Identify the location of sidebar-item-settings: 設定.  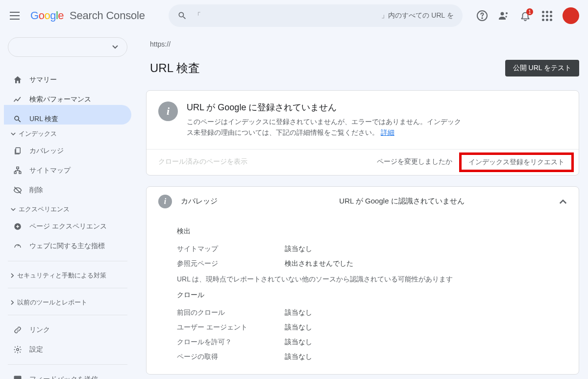
(68, 350).